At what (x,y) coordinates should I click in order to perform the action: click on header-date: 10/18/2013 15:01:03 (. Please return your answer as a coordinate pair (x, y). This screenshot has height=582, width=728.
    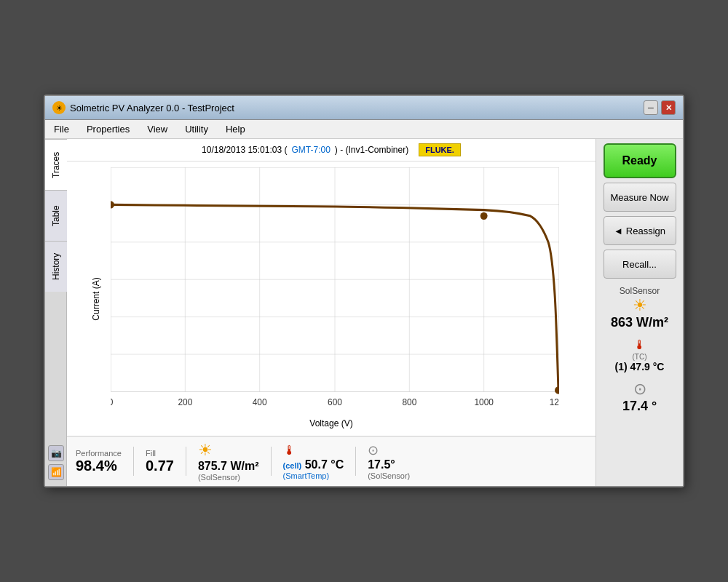
    Looking at the image, I should click on (245, 150).